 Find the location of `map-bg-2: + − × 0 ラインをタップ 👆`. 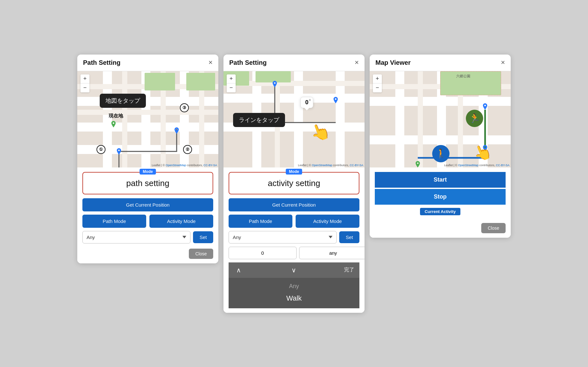

map-bg-2: + − × 0 ラインをタップ 👆 is located at coordinates (294, 119).